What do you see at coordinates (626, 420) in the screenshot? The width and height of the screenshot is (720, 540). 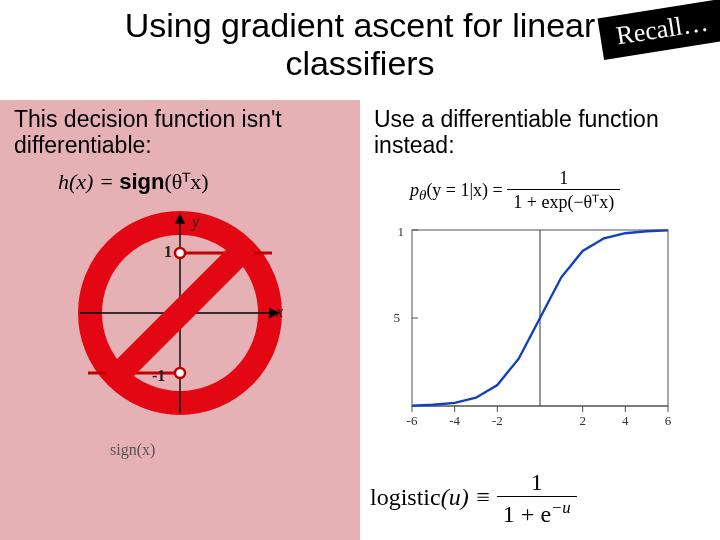 I see `xt-4: 4` at bounding box center [626, 420].